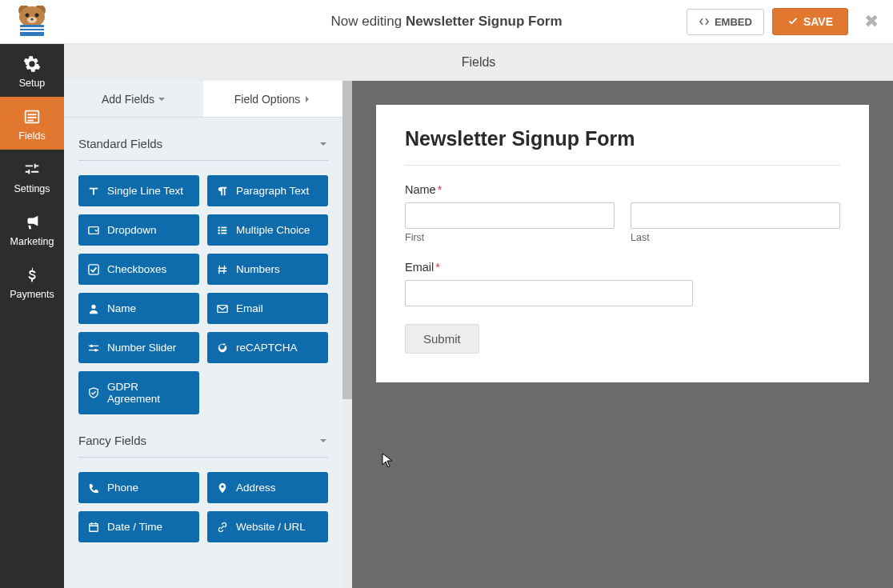 The height and width of the screenshot is (588, 893). What do you see at coordinates (203, 139) in the screenshot?
I see `section-standard-fields: Standard Fields` at bounding box center [203, 139].